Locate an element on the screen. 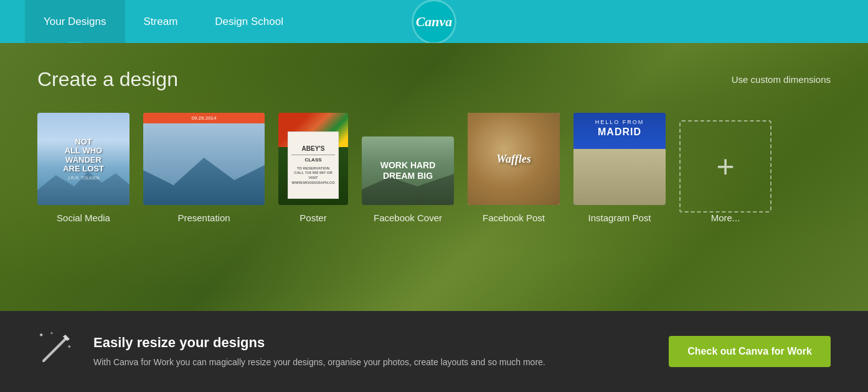 The width and height of the screenshot is (868, 392). card-social-media: NOTALL WHOWANDERARE LOST J.R.R. TOLKIEN … is located at coordinates (83, 168).